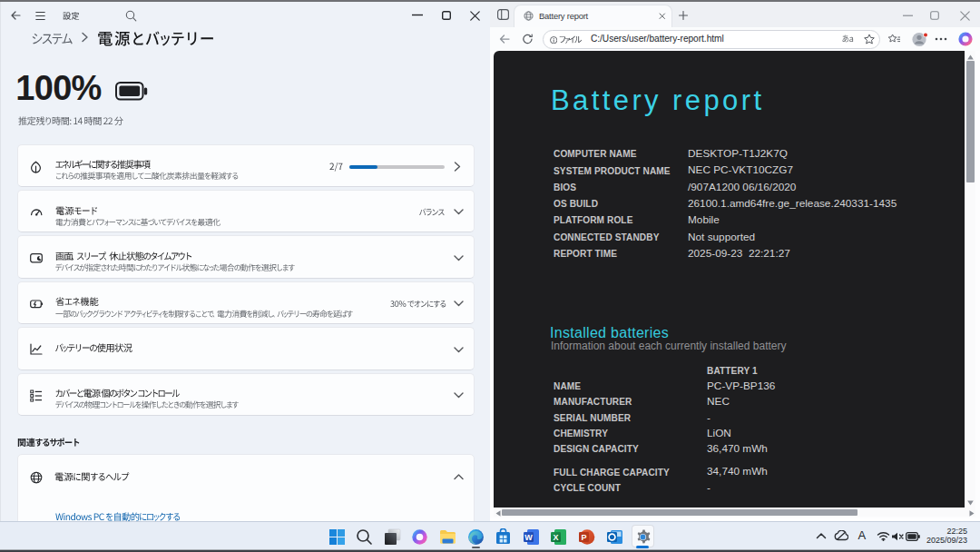 This screenshot has width=980, height=552. I want to click on svg-text: W, so click(528, 537).